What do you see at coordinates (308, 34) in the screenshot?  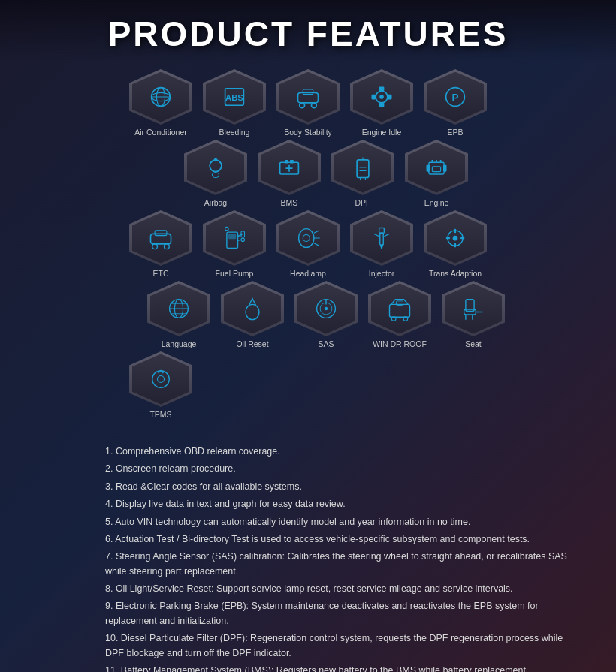 I see `page-title: PRODUCT FEATURES` at bounding box center [308, 34].